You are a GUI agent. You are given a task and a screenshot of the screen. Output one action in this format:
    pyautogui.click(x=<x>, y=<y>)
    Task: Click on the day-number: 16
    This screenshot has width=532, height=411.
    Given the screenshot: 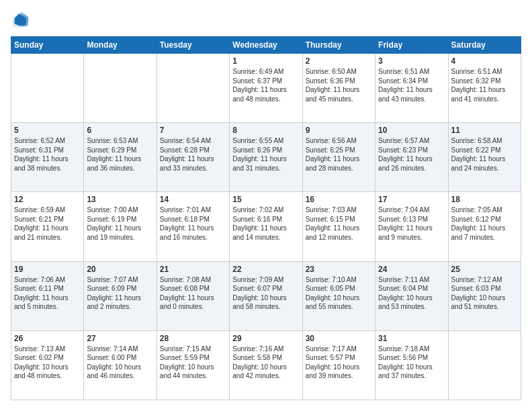 What is the action you would take?
    pyautogui.click(x=339, y=199)
    